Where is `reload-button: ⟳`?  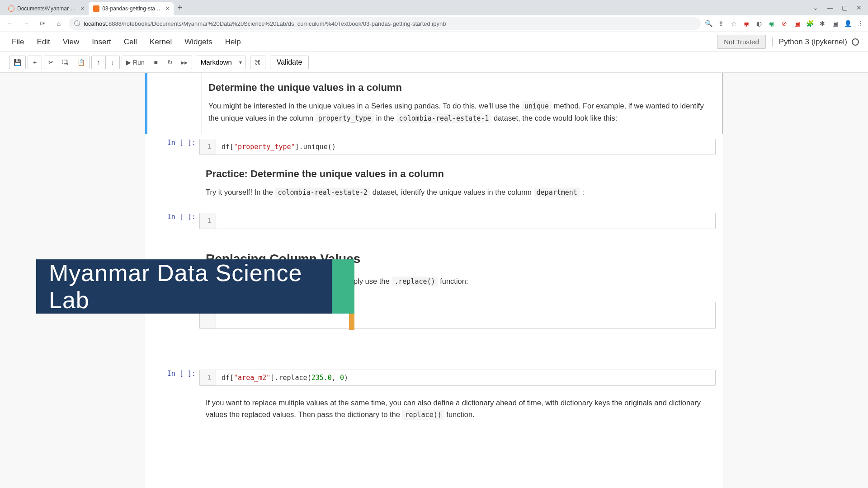 reload-button: ⟳ is located at coordinates (42, 23).